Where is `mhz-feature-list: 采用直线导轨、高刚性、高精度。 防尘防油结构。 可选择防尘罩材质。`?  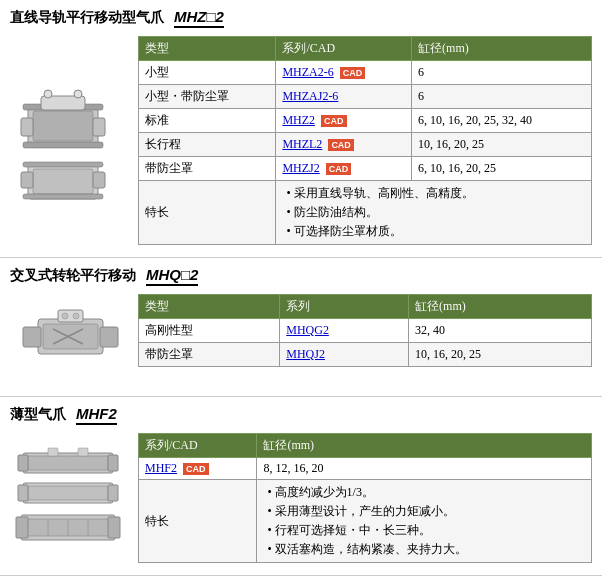
mhz-feature-list: 采用直线导轨、高刚性、高精度。 防尘防油结构。 可选择防尘罩材质。 is located at coordinates (434, 212).